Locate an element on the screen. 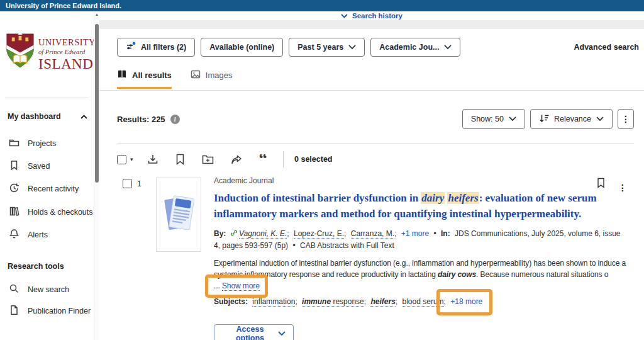 The height and width of the screenshot is (340, 644). results-bar-controls: Show: 50 Relevance ⋮ is located at coordinates (548, 119).